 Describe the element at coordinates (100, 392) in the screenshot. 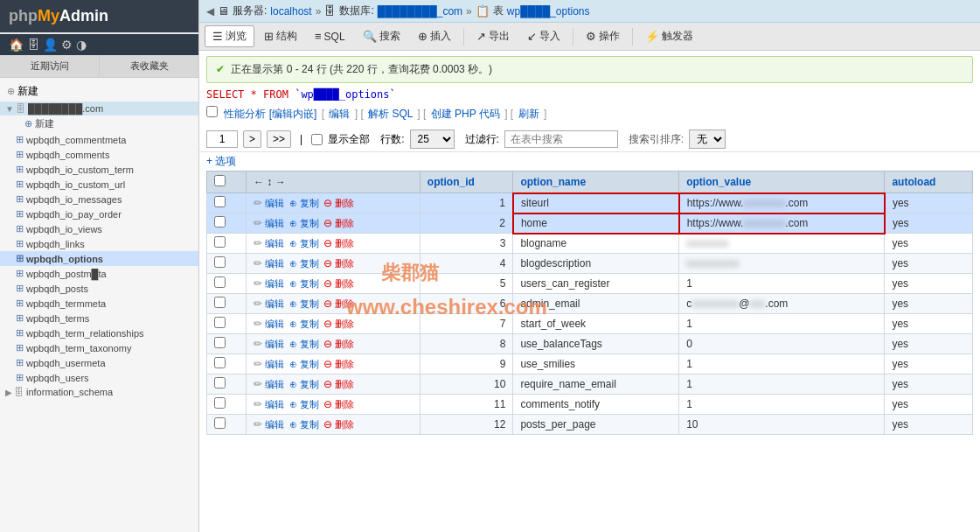

I see `db-item-info: ▶ 🗄 information_schema` at that location.